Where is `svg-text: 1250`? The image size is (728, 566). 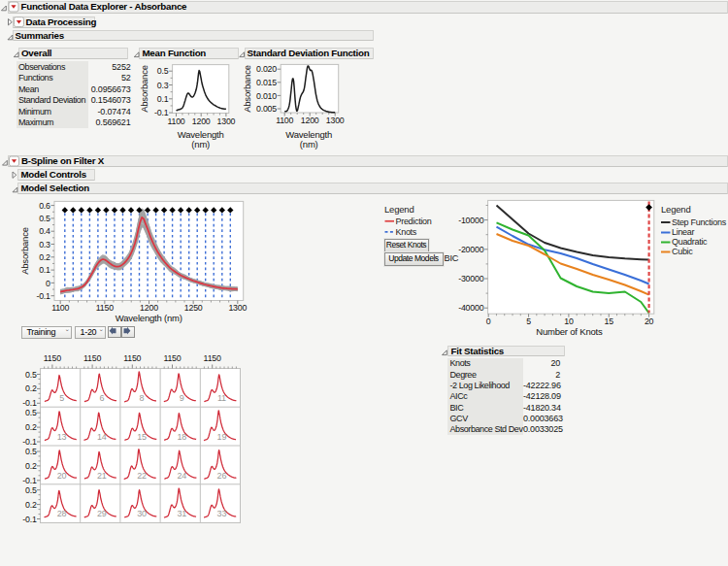
svg-text: 1250 is located at coordinates (194, 308).